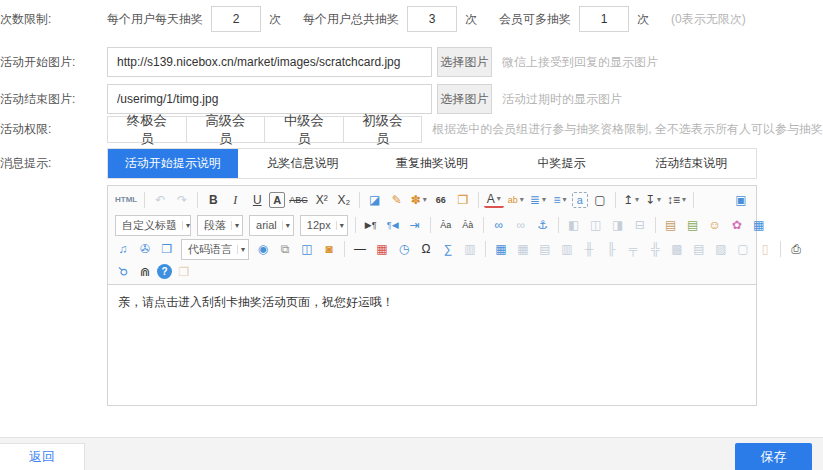  What do you see at coordinates (277, 200) in the screenshot?
I see `char-border-icon: A` at bounding box center [277, 200].